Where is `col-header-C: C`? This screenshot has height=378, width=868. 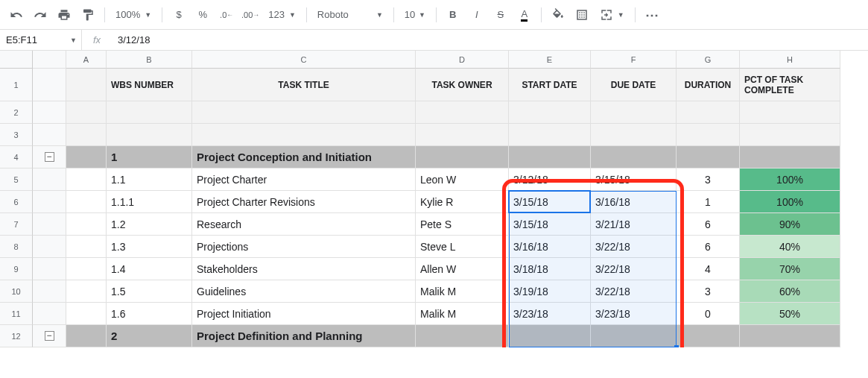
col-header-C: C is located at coordinates (304, 60).